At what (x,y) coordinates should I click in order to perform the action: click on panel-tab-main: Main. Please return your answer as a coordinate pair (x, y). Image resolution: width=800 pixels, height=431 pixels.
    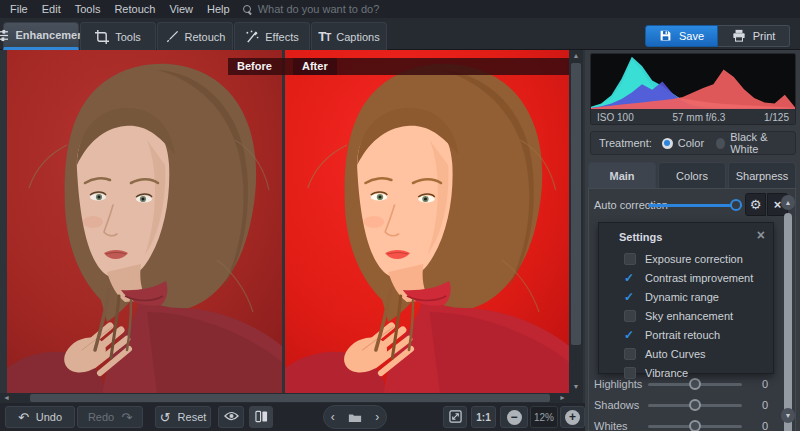
    Looking at the image, I should click on (622, 176).